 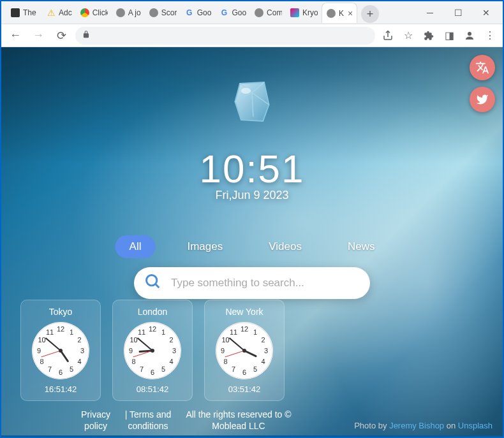 What do you see at coordinates (285, 247) in the screenshot?
I see `category-tab-videos: Videos` at bounding box center [285, 247].